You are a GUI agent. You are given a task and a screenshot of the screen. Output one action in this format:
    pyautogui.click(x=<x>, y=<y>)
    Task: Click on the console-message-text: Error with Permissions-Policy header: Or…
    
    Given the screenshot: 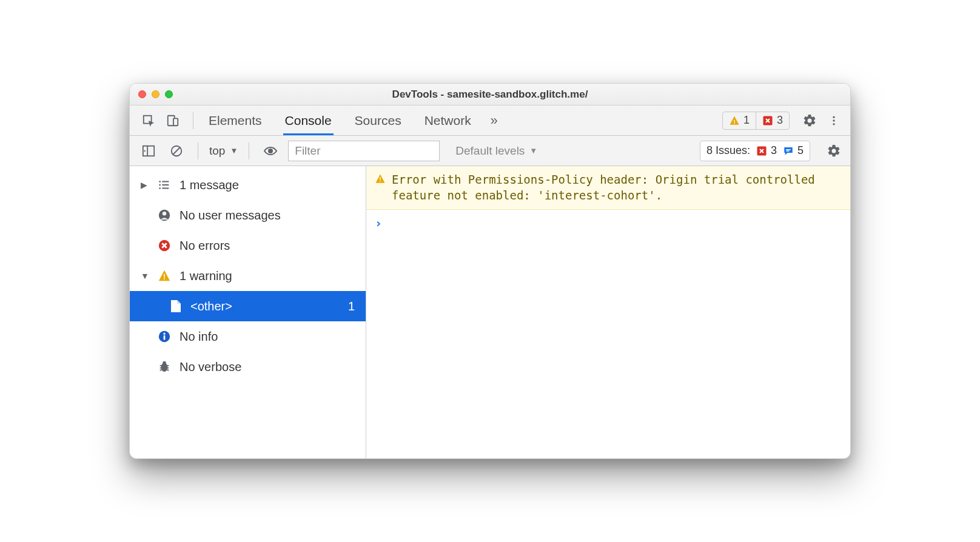 What is the action you would take?
    pyautogui.click(x=617, y=188)
    